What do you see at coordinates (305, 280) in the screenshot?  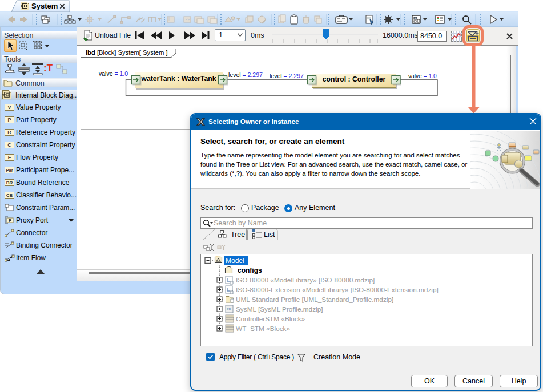 I see `svg-text:ISO-80000 «ModelLibrary» [ISO-: ISO-80000 «ModelLibrary» [ISO-80000.mdzi…` at bounding box center [305, 280].